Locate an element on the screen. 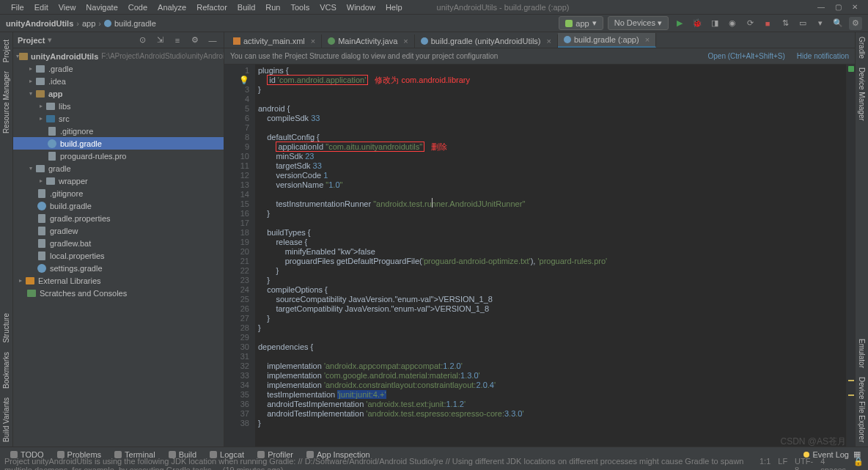  tree-gradle-properties: gradle.properties is located at coordinates (119, 219).